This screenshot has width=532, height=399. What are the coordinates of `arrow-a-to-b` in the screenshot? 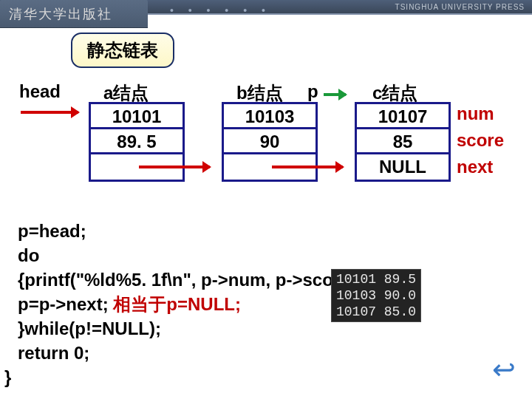 It's located at (174, 167).